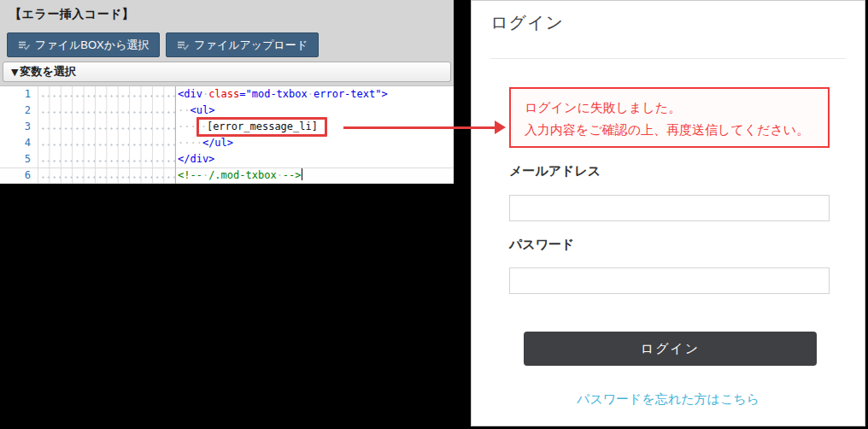 The width and height of the screenshot is (868, 429). I want to click on code-line: 5</div>, so click(227, 159).